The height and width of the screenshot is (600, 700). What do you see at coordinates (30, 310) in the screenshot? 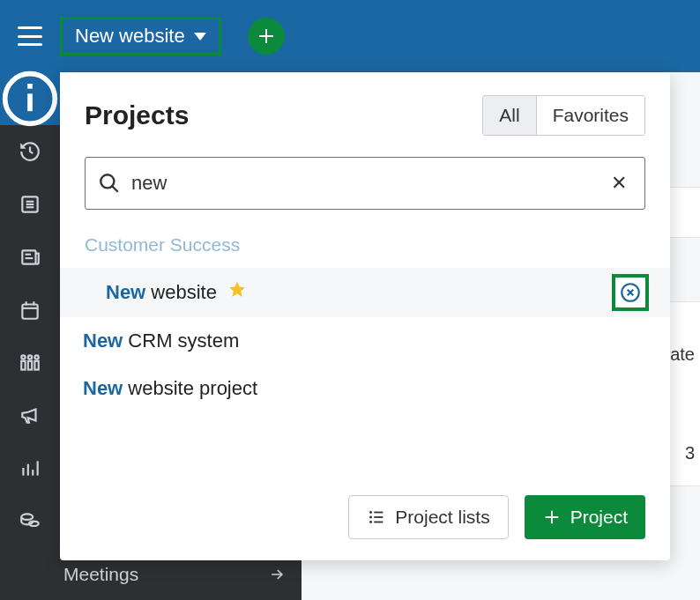
I see `calendar-icon` at bounding box center [30, 310].